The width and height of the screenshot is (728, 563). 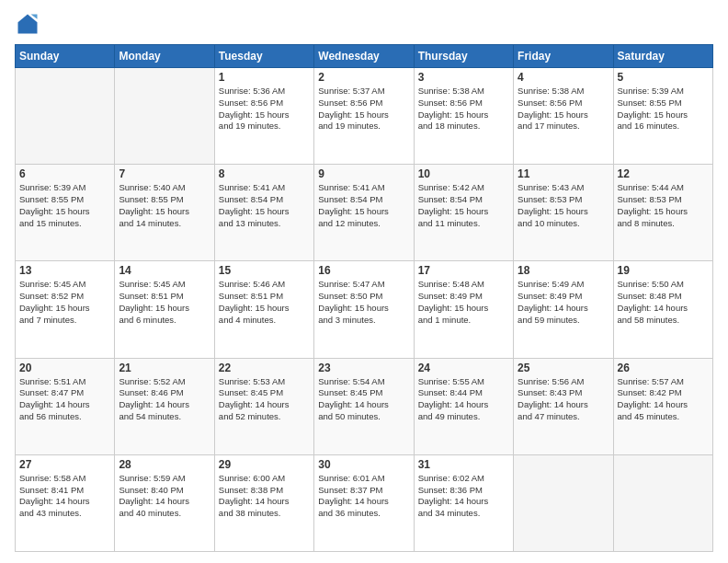 I want to click on day-number: 29, so click(x=265, y=465).